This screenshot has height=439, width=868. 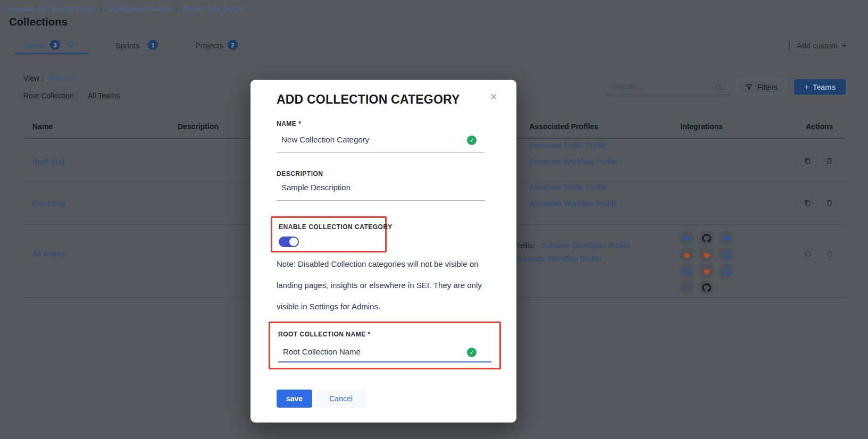 What do you see at coordinates (762, 87) in the screenshot?
I see `filters-button: Filters` at bounding box center [762, 87].